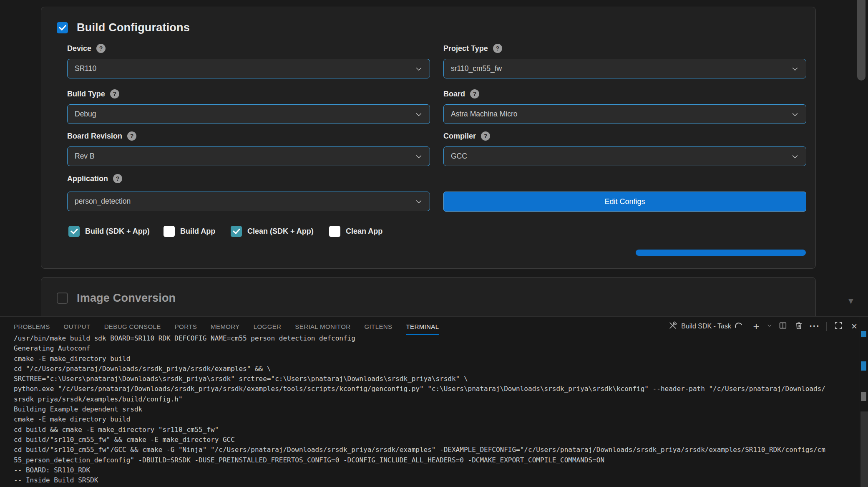 This screenshot has width=868, height=487. Describe the element at coordinates (435, 348) in the screenshot. I see `terminal-line: Generating Autoconf` at that location.